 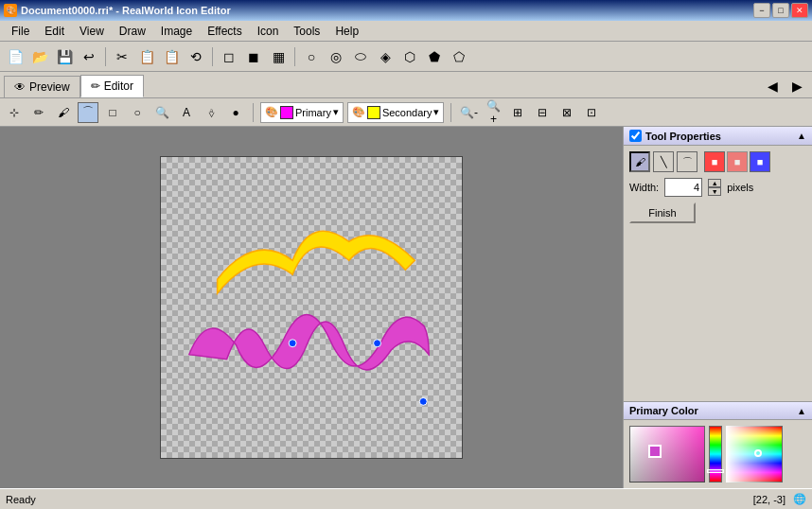 What do you see at coordinates (655, 451) in the screenshot?
I see `color-cursor` at bounding box center [655, 451].